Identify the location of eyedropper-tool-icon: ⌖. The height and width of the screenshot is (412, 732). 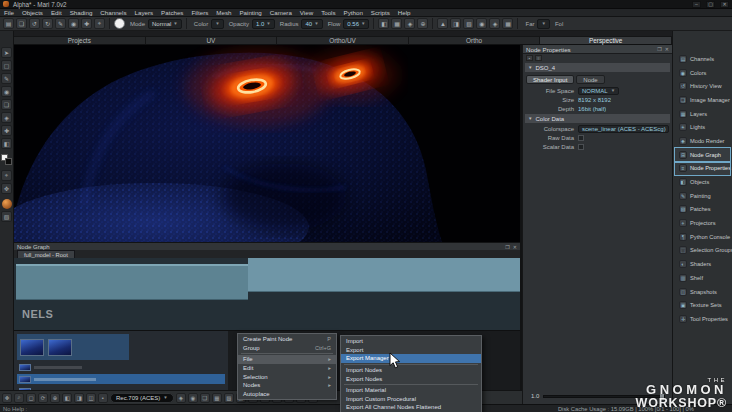
(6, 176).